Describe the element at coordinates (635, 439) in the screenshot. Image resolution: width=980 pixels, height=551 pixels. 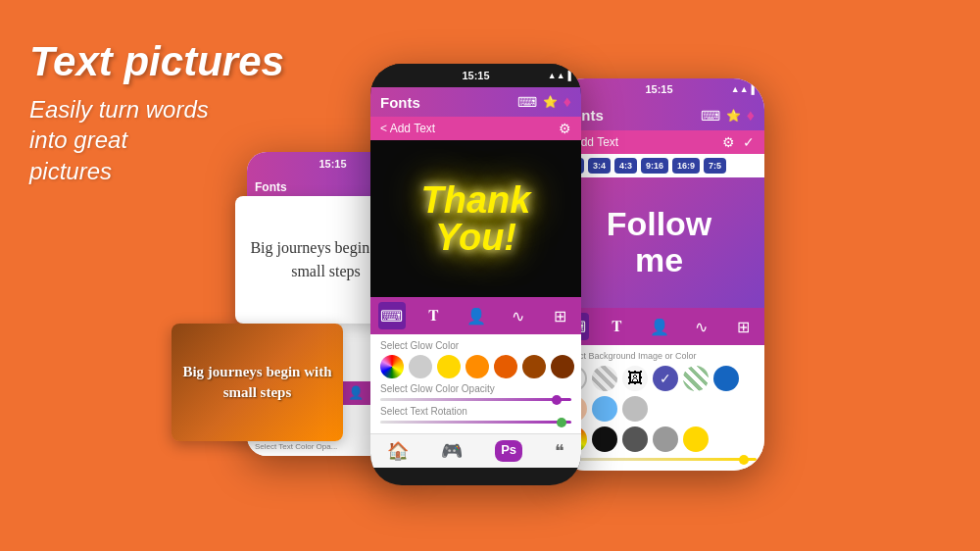
I see `bg-darkgray-dot` at that location.